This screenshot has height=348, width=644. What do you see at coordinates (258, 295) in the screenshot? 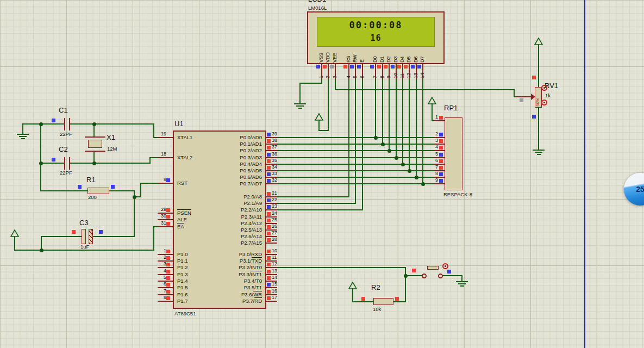
I see `pin-label-overline: WR` at bounding box center [258, 295].